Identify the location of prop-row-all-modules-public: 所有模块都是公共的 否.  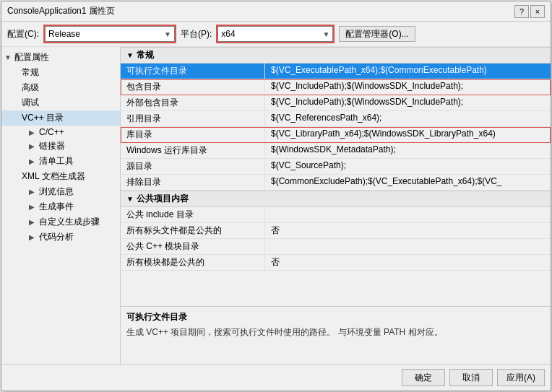
(335, 263).